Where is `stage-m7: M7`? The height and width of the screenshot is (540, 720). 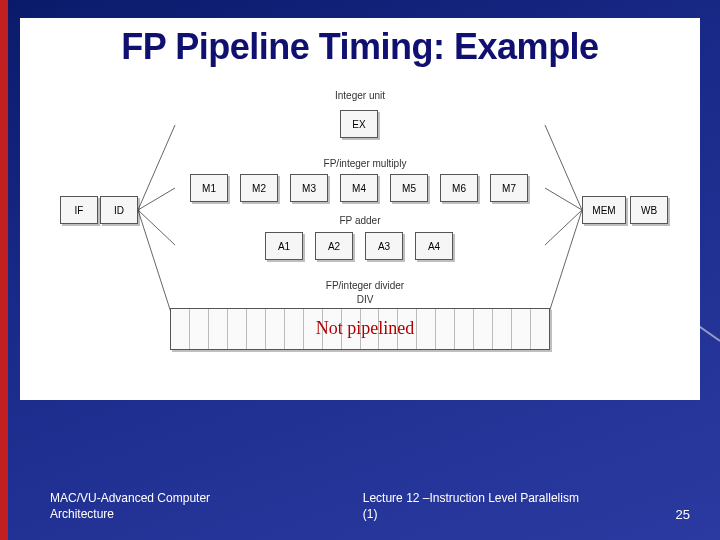
stage-m7: M7 is located at coordinates (509, 188).